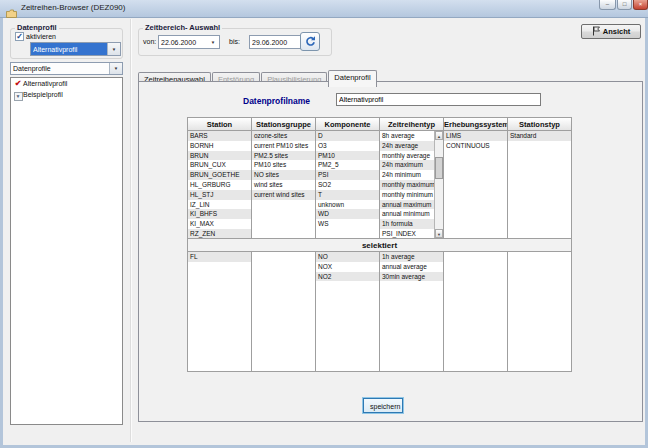 The image size is (648, 448). What do you see at coordinates (407, 205) in the screenshot?
I see `list-item: annual maximum` at bounding box center [407, 205].